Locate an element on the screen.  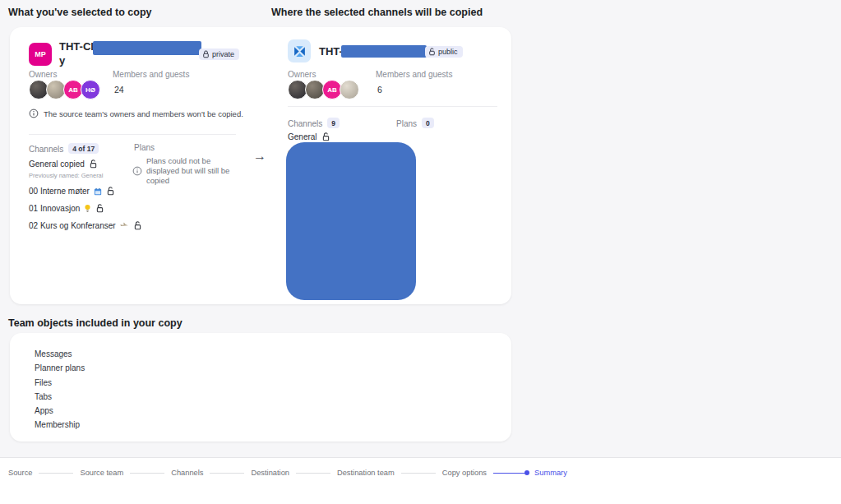
source-owner-avatars: ABHØ is located at coordinates (63, 90).